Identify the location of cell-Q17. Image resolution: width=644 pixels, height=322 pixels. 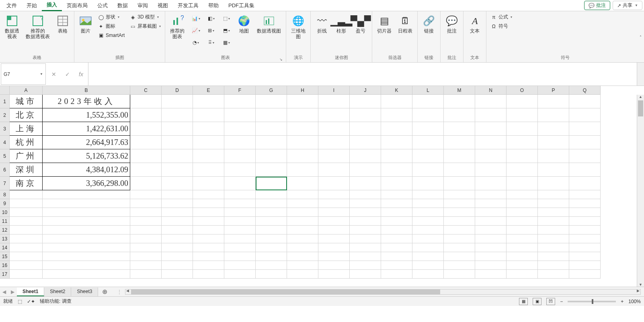
(585, 274).